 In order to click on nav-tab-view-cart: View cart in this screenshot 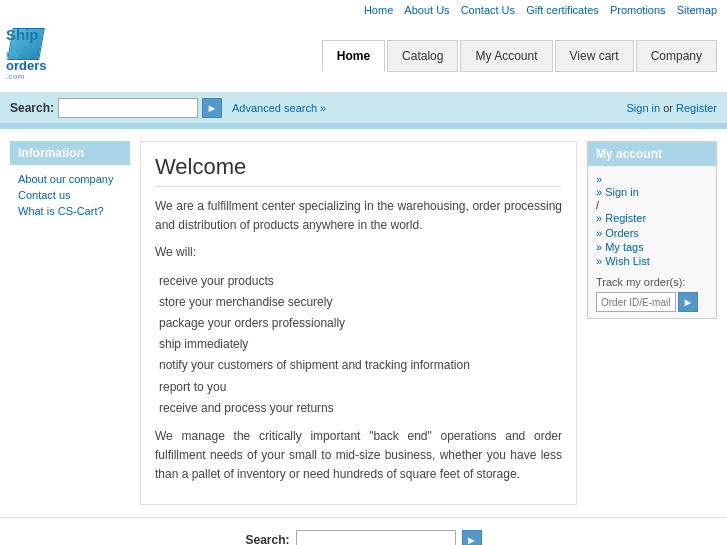, I will do `click(594, 56)`.